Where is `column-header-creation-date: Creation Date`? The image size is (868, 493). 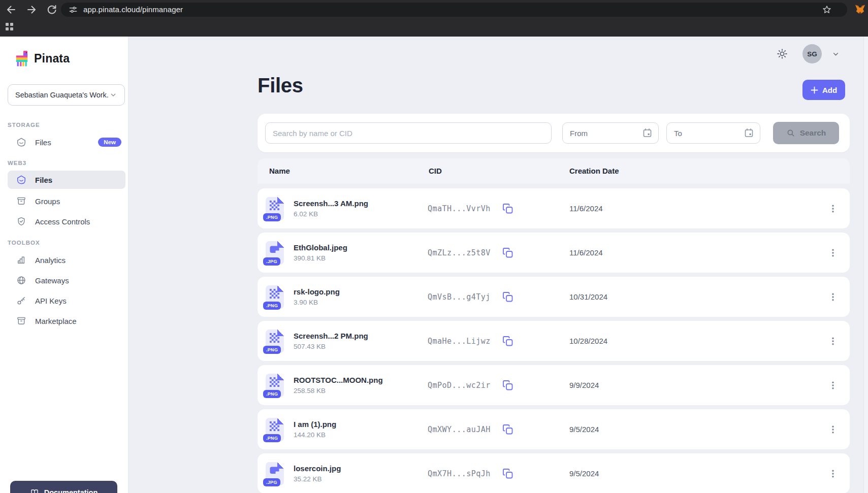 column-header-creation-date: Creation Date is located at coordinates (594, 171).